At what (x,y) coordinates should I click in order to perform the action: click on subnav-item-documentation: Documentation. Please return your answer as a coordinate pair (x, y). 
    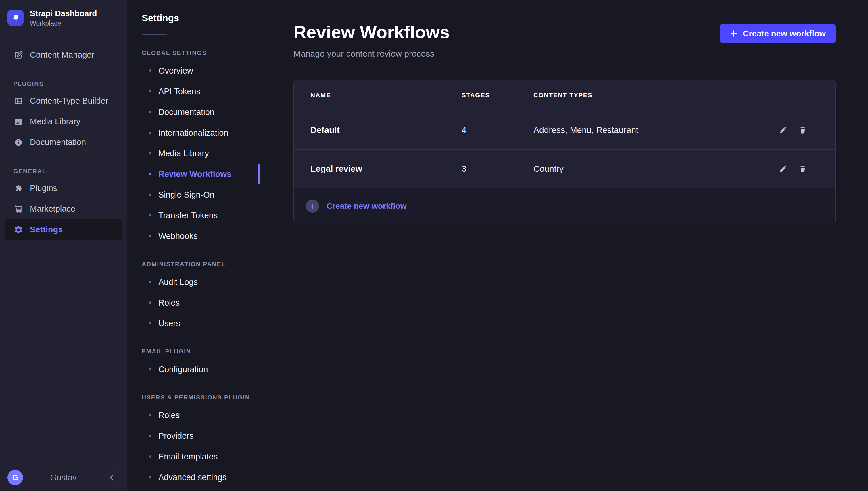
    Looking at the image, I should click on (193, 112).